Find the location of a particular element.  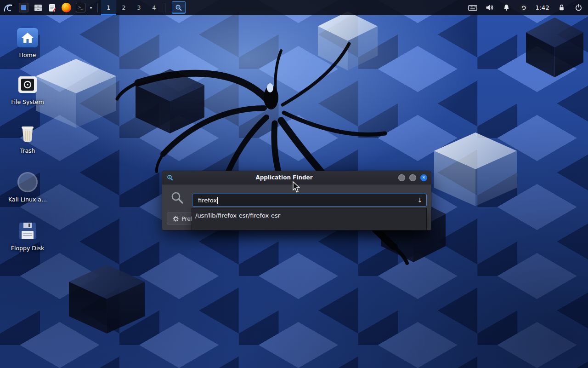

chevron-down-icon: ▾ is located at coordinates (91, 7).